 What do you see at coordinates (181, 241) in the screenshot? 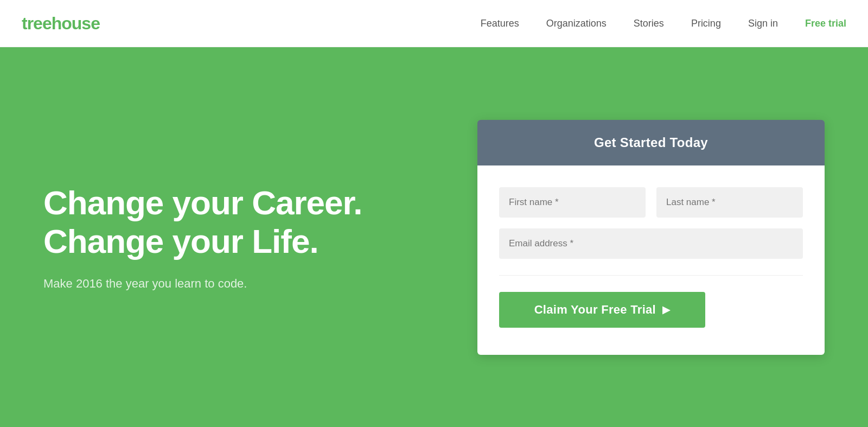
I see `hero-headline-line2: Change your Life.` at bounding box center [181, 241].